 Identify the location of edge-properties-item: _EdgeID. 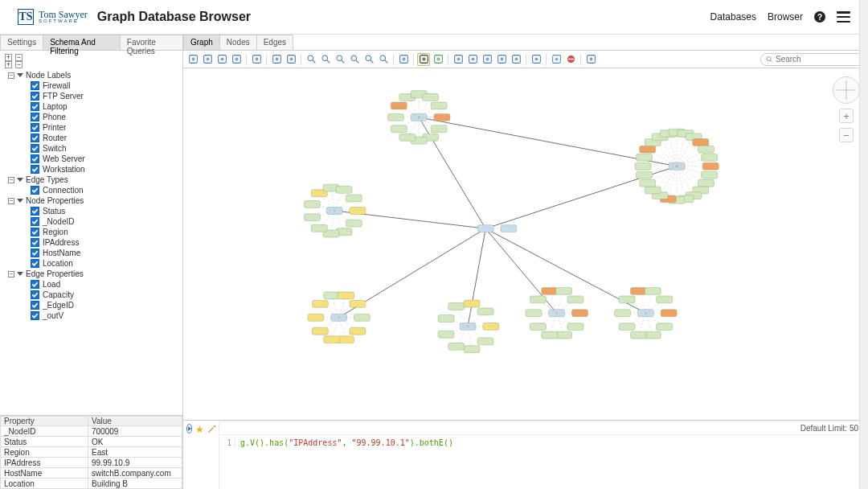
(93, 306).